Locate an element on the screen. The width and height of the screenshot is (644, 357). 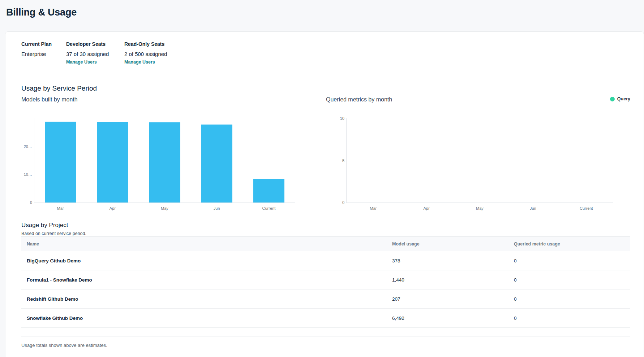
developer-seats-column: Developer Seats 37 of 30 assigned Manage… is located at coordinates (95, 53).